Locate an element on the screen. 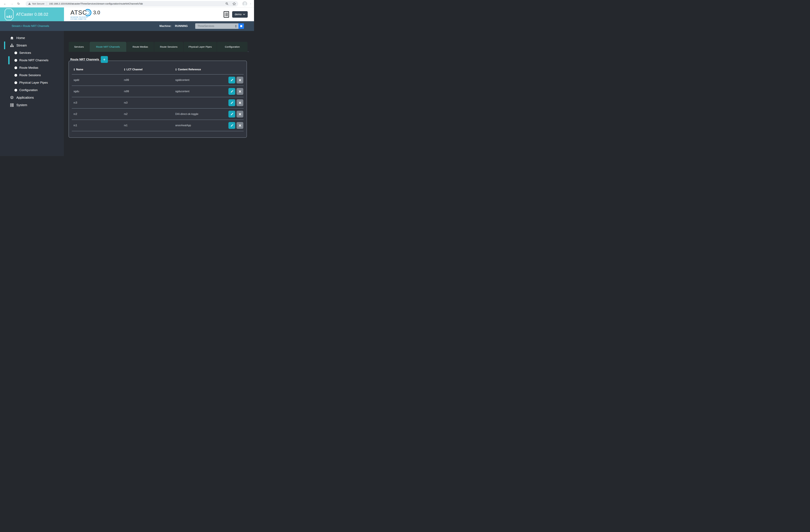 The width and height of the screenshot is (810, 532). cell-name: sgdd is located at coordinates (98, 80).